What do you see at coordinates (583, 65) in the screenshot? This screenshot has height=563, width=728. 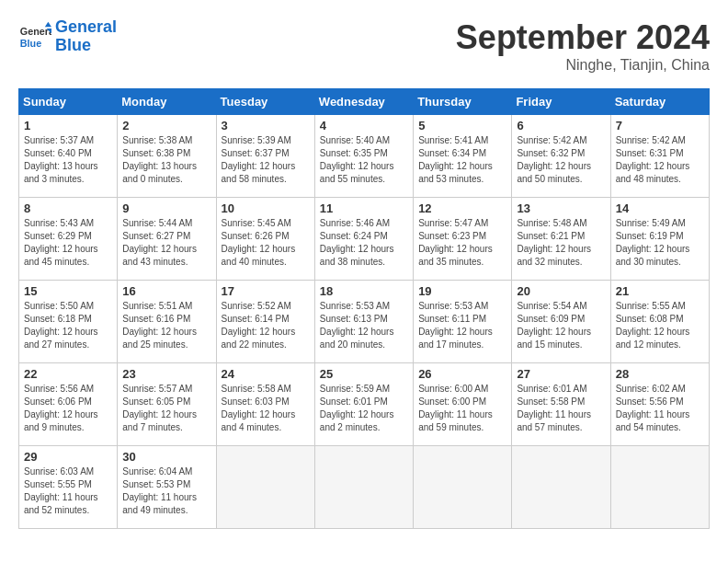 I see `location: Ninghe, Tianjin, China` at bounding box center [583, 65].